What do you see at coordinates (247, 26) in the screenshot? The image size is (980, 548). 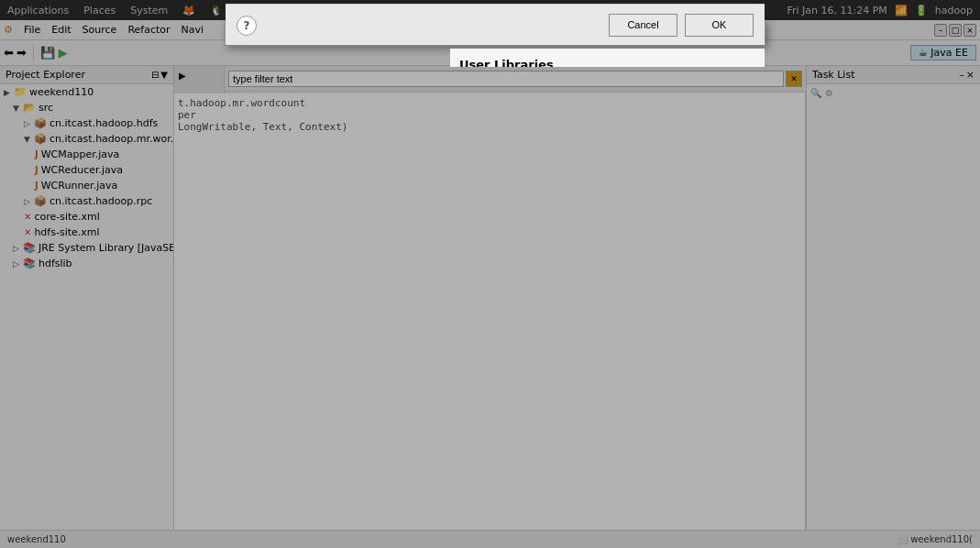 I see `help-button: ?` at bounding box center [247, 26].